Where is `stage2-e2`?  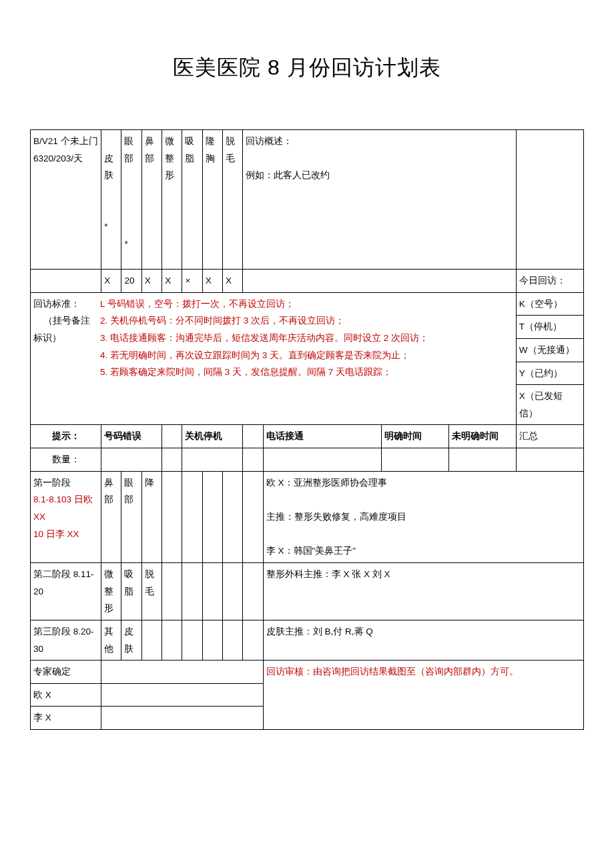 stage2-e2 is located at coordinates (192, 591).